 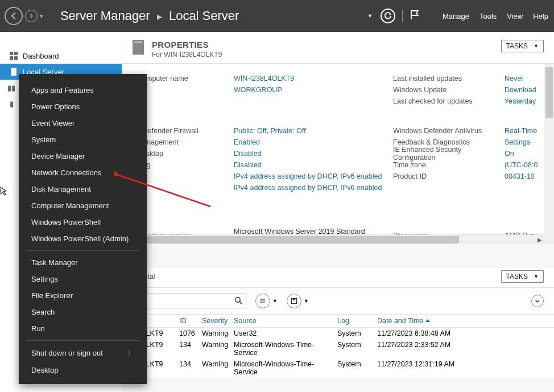 What do you see at coordinates (549, 154) in the screenshot?
I see `vertical-scrollbar` at bounding box center [549, 154].